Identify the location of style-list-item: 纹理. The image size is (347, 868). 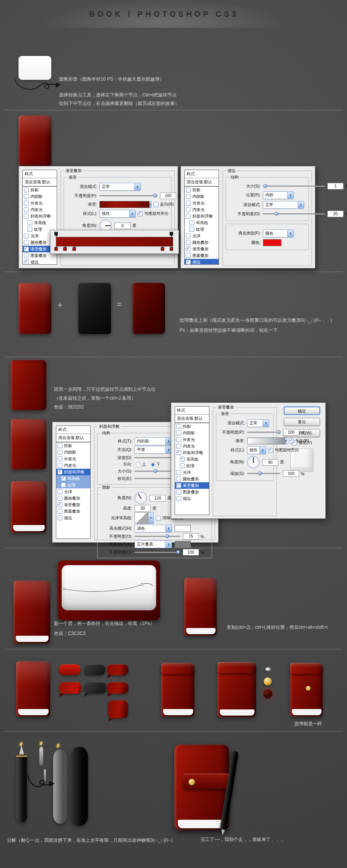
(73, 485).